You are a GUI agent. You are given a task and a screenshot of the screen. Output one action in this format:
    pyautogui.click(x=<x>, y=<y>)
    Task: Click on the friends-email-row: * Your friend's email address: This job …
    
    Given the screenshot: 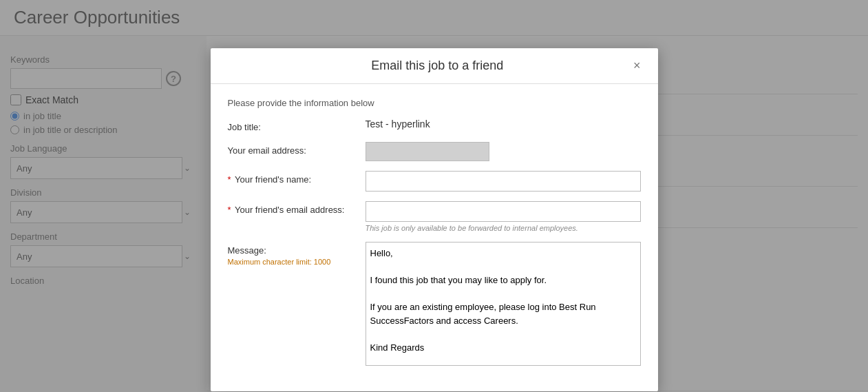 What is the action you would take?
    pyautogui.click(x=434, y=216)
    